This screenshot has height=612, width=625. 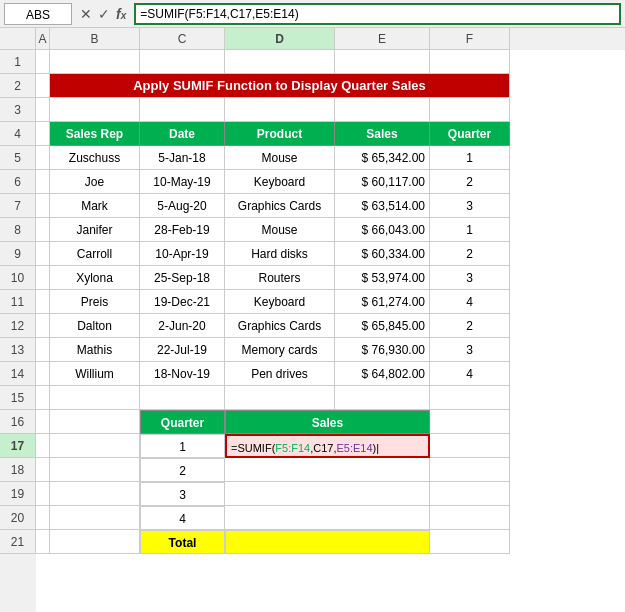 I want to click on cell-d15, so click(x=280, y=398).